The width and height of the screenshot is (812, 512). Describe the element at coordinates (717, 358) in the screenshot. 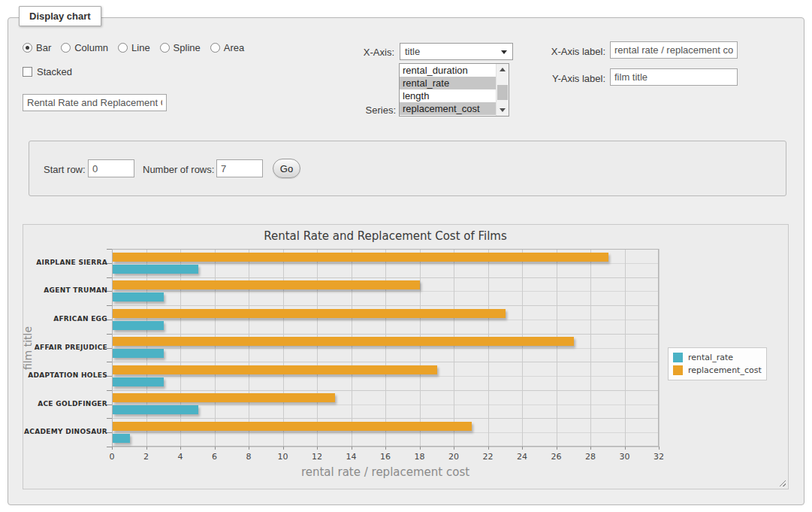

I see `legend-row: rental_rate` at that location.